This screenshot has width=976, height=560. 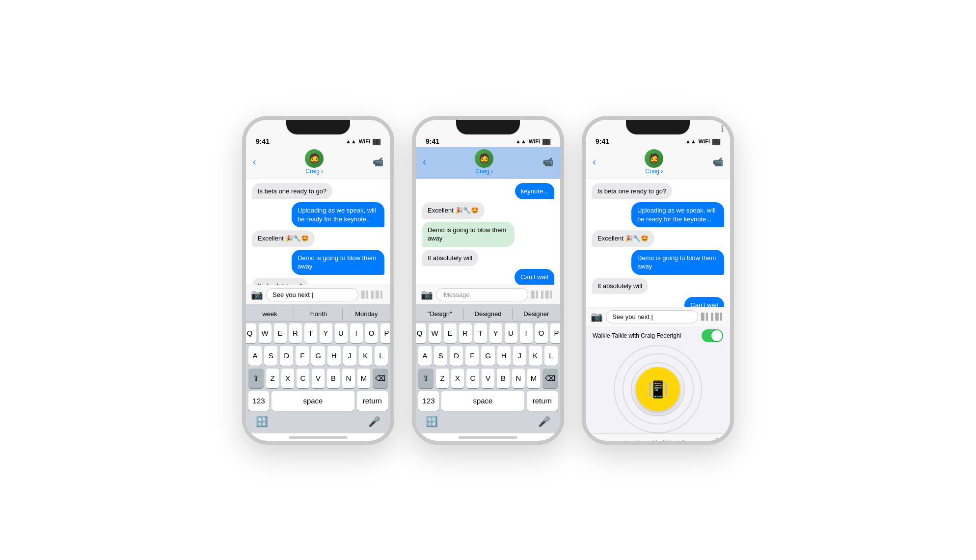 What do you see at coordinates (488, 424) in the screenshot?
I see `keyboard-bottom-bar: 🔡 🎤` at bounding box center [488, 424].